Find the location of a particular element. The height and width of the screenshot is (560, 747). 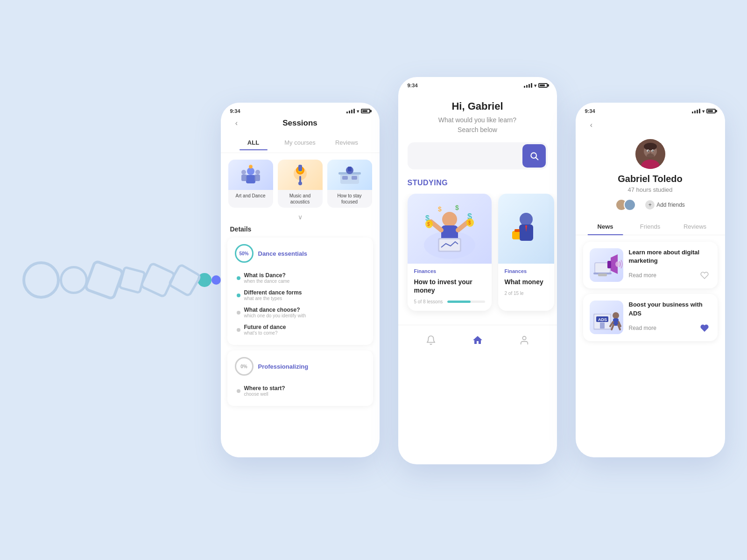

lesson-name-prof-1: Where to start? is located at coordinates (305, 388).